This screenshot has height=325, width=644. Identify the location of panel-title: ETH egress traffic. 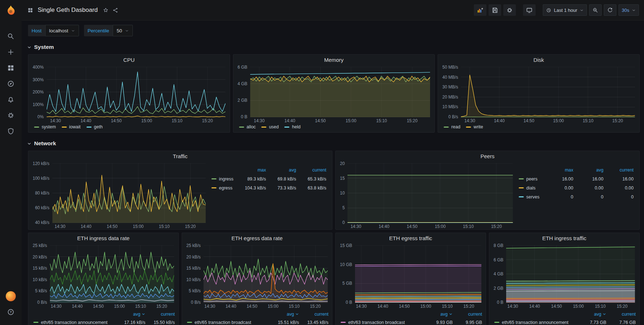
(411, 238).